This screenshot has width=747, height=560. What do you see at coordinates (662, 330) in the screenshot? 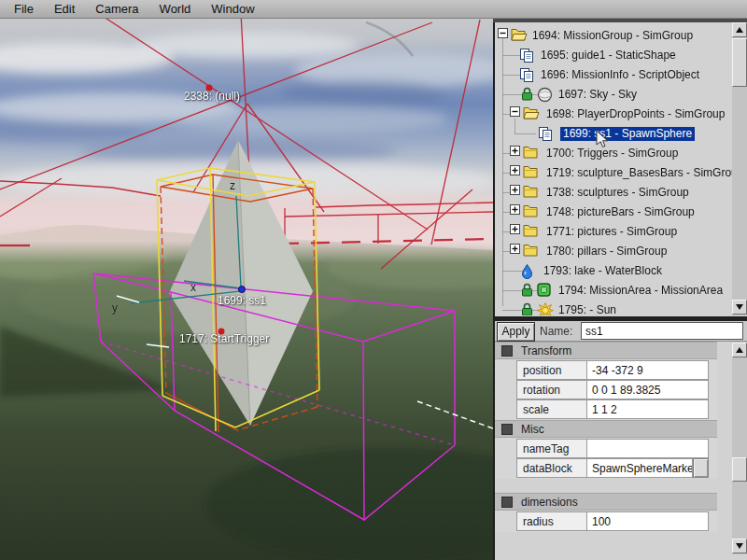
I see `name-input` at bounding box center [662, 330].